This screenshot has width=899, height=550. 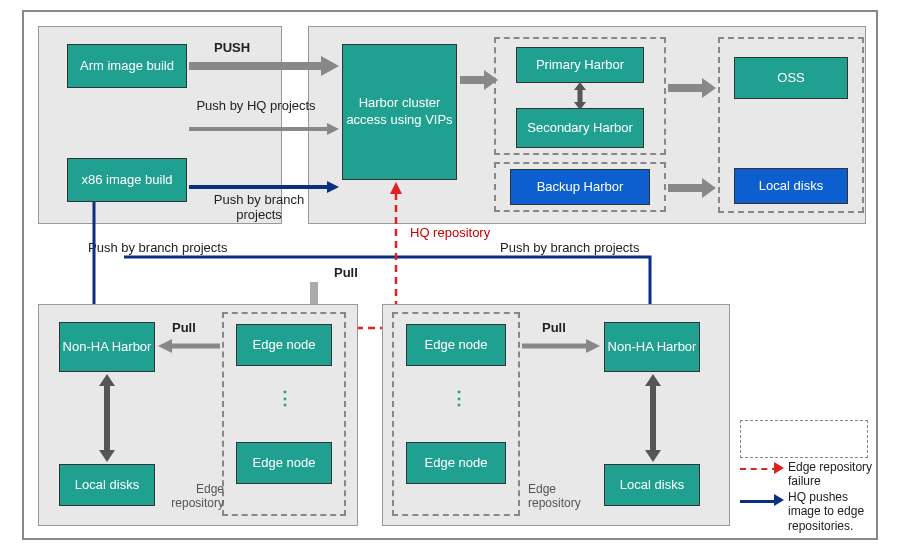 What do you see at coordinates (284, 463) in the screenshot?
I see `node-edge-bl: Edge node` at bounding box center [284, 463].